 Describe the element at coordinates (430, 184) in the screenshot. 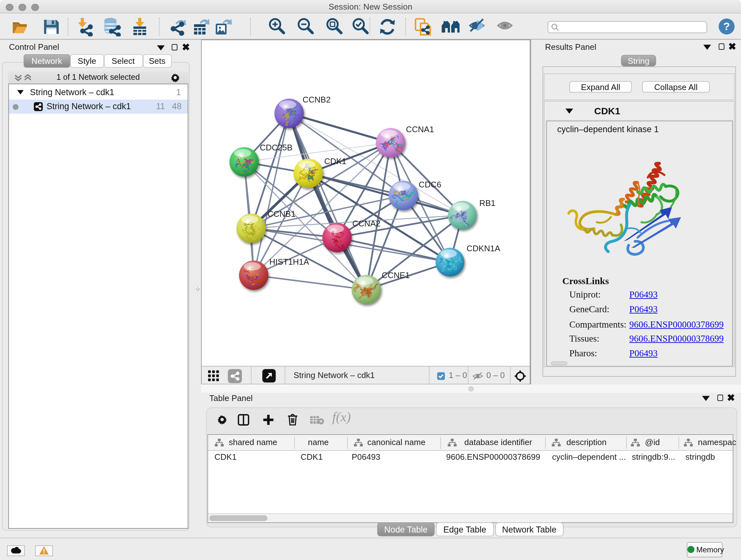

I see `svg-text: CDC6` at that location.